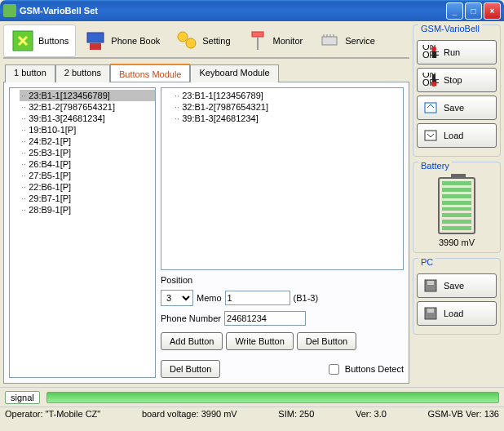 The height and width of the screenshot is (431, 504). I want to click on toolbar-monitor: Monitor, so click(274, 41).